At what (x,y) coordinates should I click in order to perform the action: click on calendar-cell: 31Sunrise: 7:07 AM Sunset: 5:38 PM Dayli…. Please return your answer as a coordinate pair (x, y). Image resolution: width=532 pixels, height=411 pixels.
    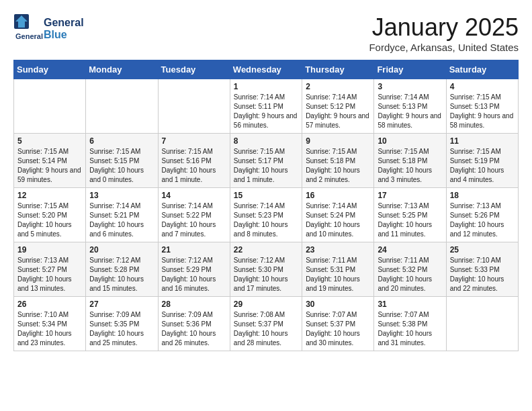
    Looking at the image, I should click on (410, 324).